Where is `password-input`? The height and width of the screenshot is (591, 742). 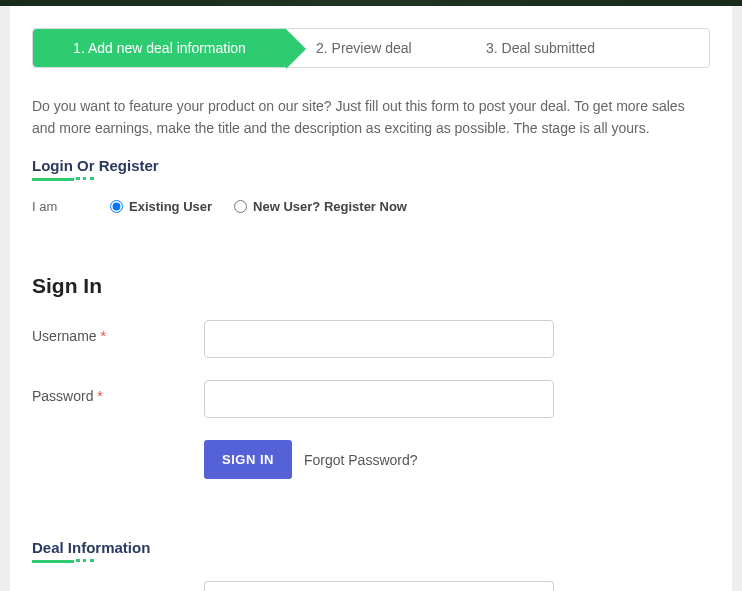 password-input is located at coordinates (379, 399).